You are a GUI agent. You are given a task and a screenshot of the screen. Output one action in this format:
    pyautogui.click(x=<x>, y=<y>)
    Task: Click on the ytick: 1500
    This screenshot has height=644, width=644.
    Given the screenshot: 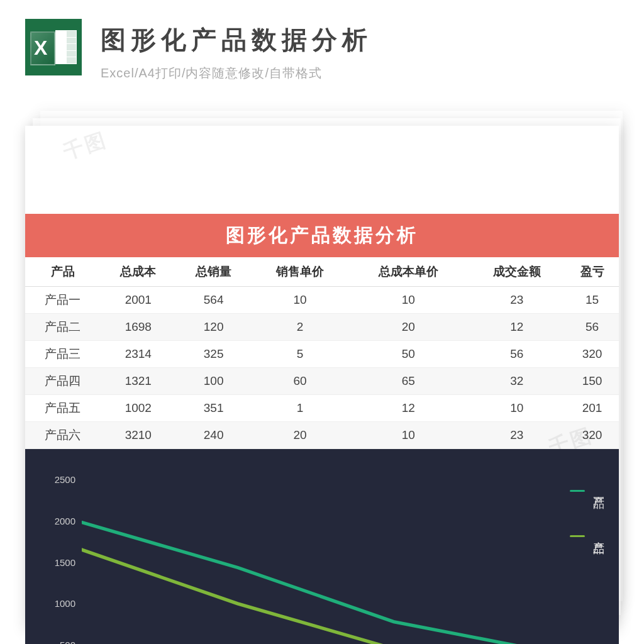 What is the action you would take?
    pyautogui.click(x=60, y=562)
    